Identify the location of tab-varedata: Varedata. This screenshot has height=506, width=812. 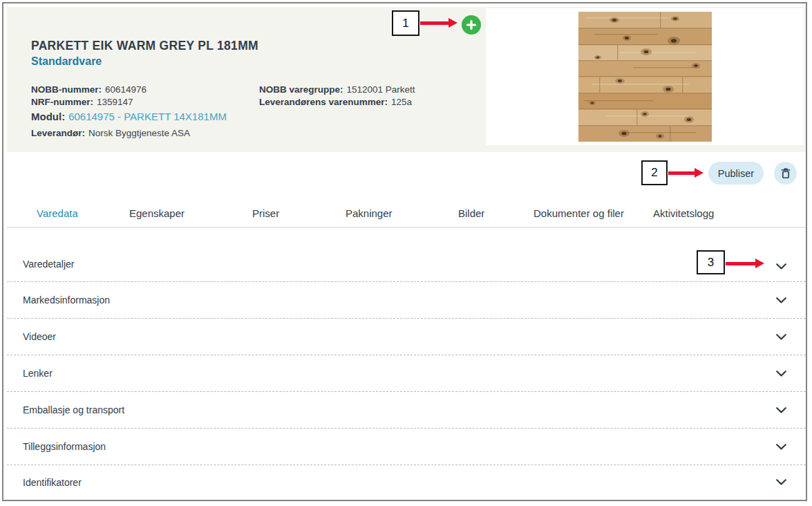
(57, 213).